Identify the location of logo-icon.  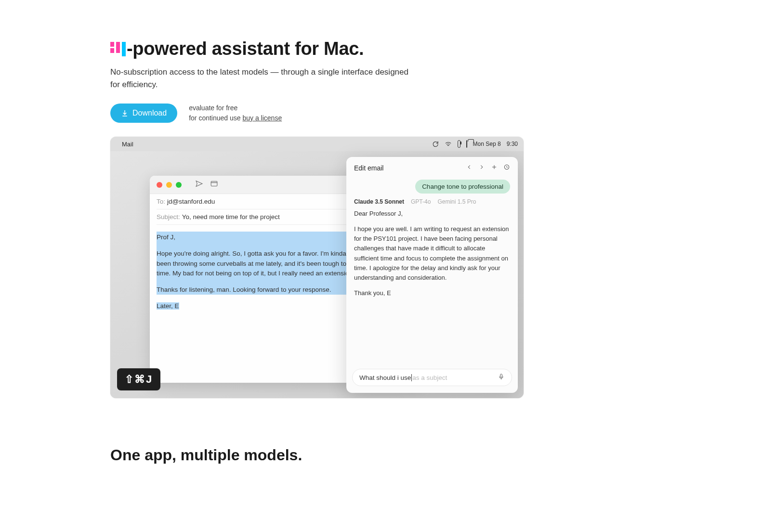
(118, 49).